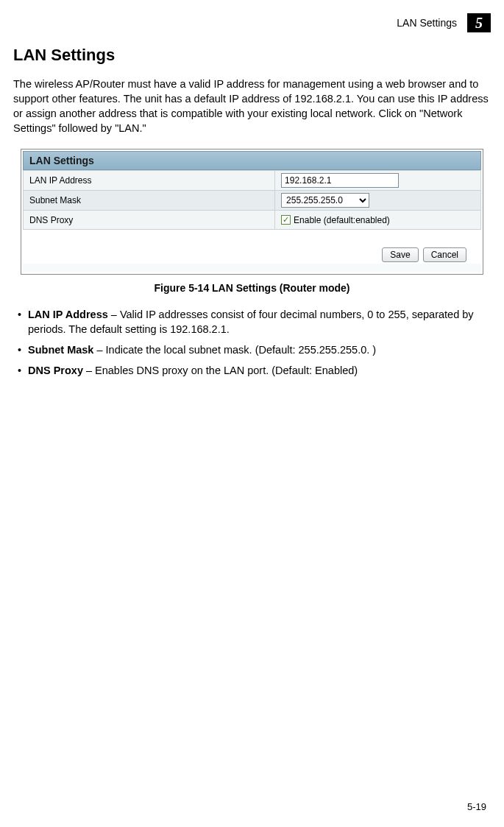  I want to click on chapter-number-box: 5, so click(479, 23).